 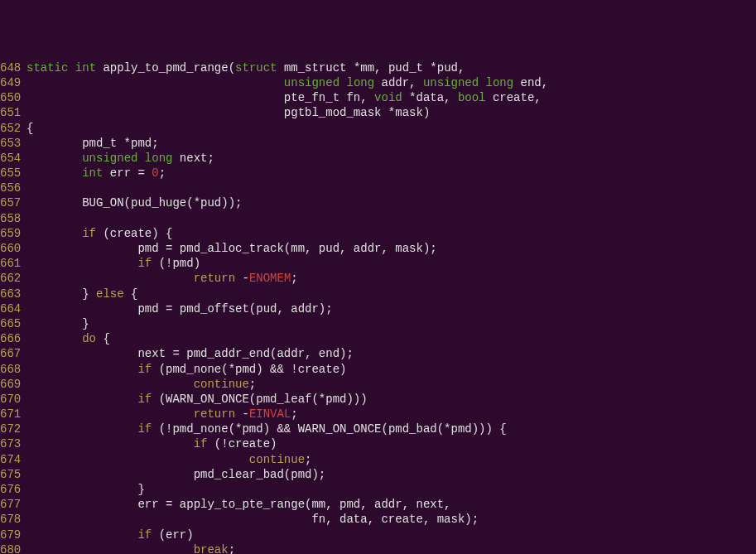 What do you see at coordinates (13, 444) in the screenshot?
I see `line-number: 673` at bounding box center [13, 444].